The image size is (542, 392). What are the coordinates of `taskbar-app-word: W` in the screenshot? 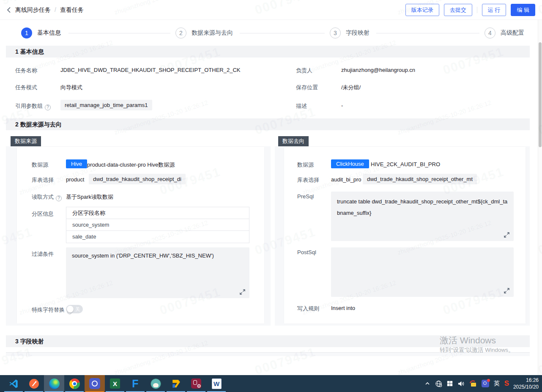 It's located at (216, 384).